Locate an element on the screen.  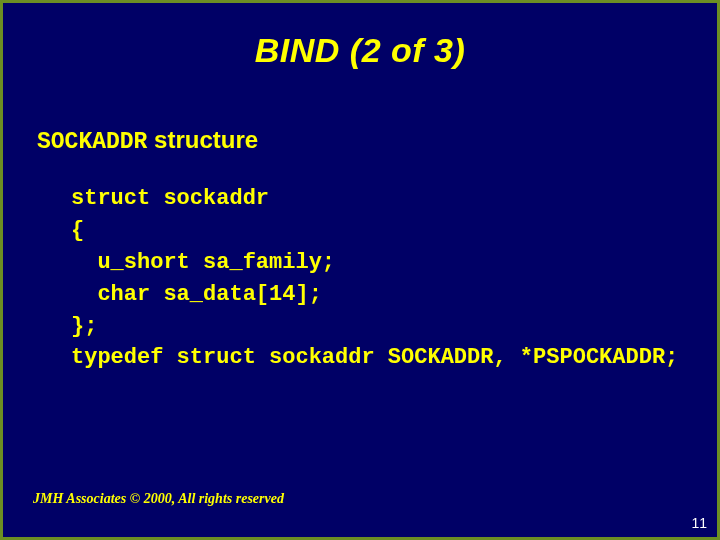
subtitle-text: structure is located at coordinates (202, 140).